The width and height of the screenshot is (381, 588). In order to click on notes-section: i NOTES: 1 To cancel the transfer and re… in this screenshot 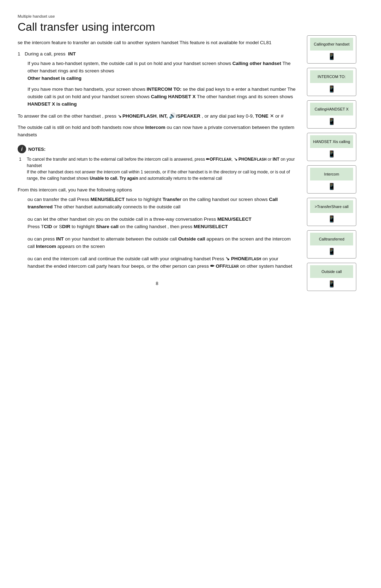, I will do `click(157, 163)`.